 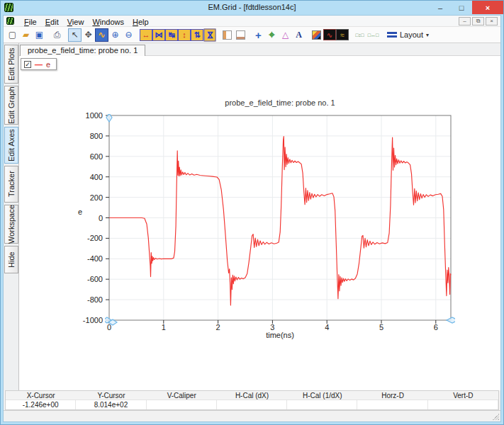 I want to click on window-title: EM.Grid - [fdtdlesson14c], so click(x=252, y=7).